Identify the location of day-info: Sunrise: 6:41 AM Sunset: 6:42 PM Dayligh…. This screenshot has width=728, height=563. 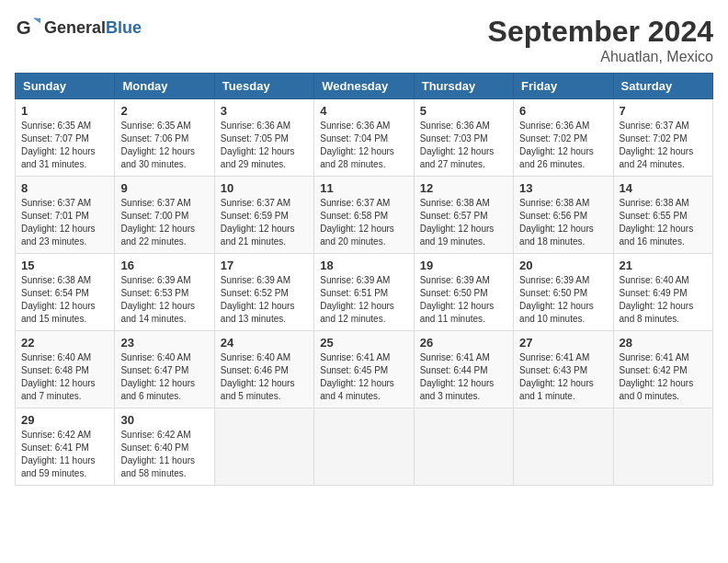
(664, 377).